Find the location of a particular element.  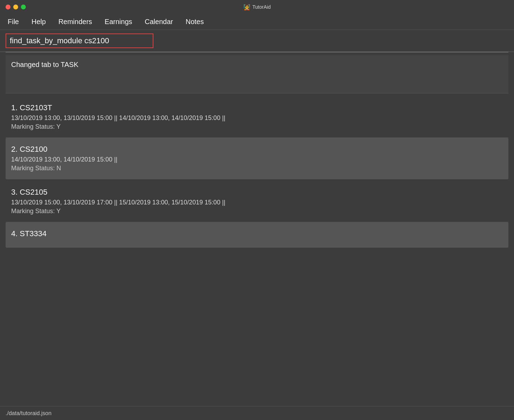

menu-reminders: Reminders is located at coordinates (75, 22).